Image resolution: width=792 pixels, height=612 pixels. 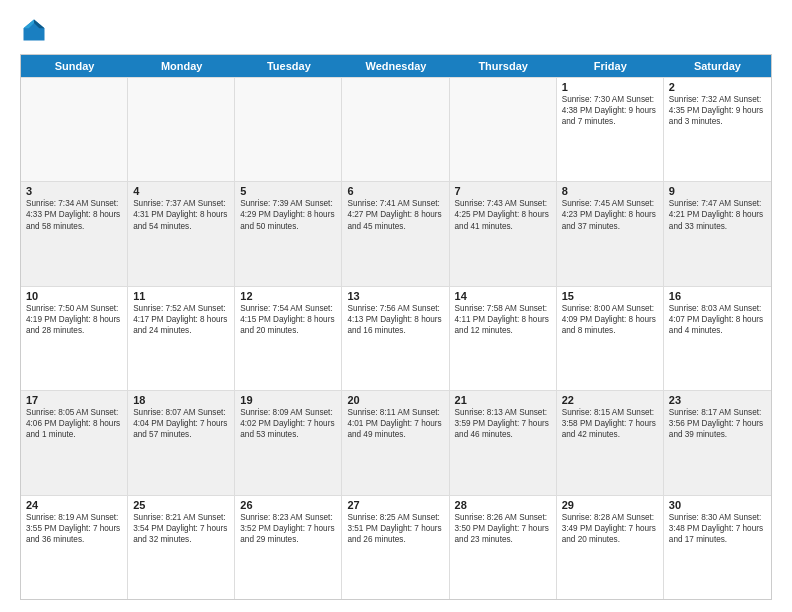 I want to click on day-number: 3, so click(x=74, y=191).